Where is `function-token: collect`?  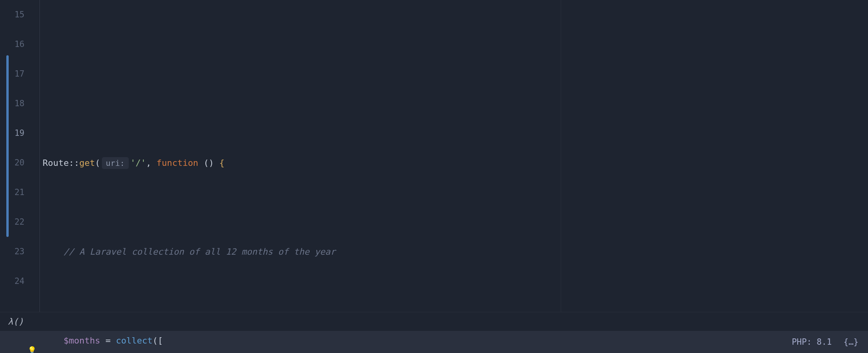 function-token: collect is located at coordinates (134, 340).